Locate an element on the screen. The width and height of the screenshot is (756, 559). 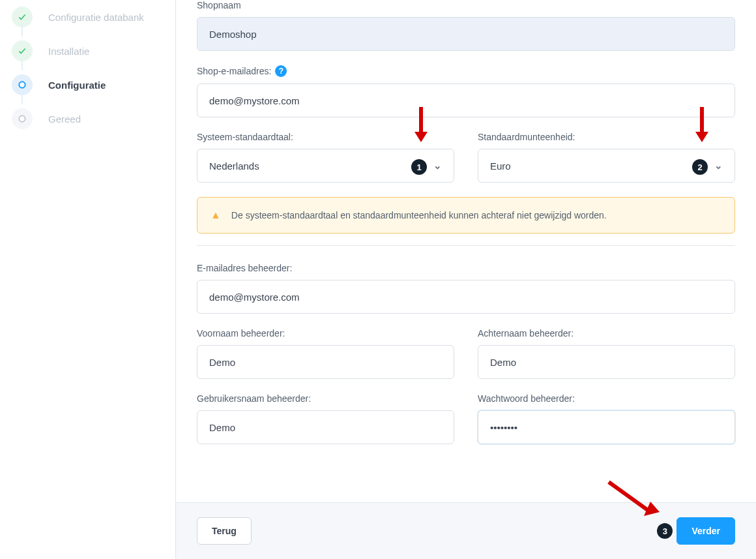
warning-text: De systeem-standaardtaal en standaardmun… is located at coordinates (419, 215).